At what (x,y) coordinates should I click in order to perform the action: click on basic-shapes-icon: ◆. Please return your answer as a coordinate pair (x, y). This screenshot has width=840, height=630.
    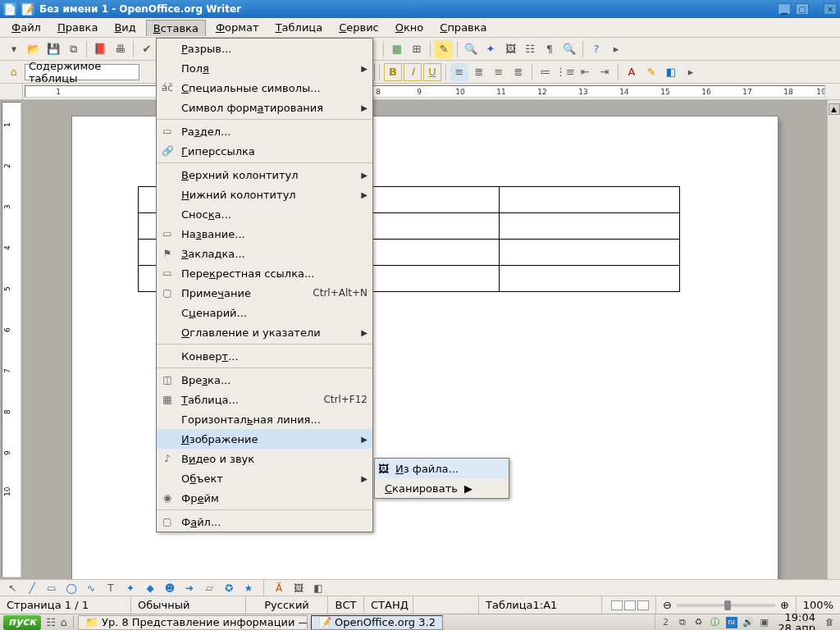
    Looking at the image, I should click on (150, 588).